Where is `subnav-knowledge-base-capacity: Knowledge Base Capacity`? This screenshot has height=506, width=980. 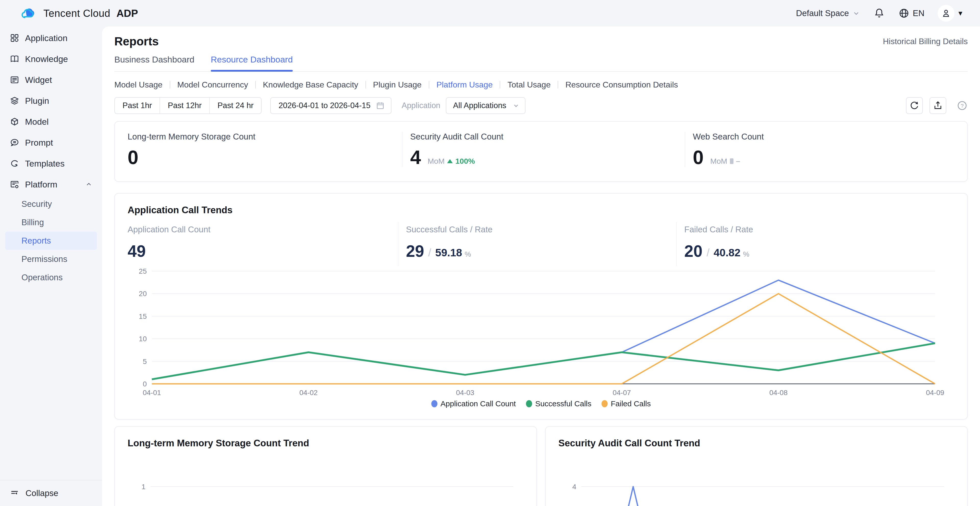 subnav-knowledge-base-capacity: Knowledge Base Capacity is located at coordinates (310, 85).